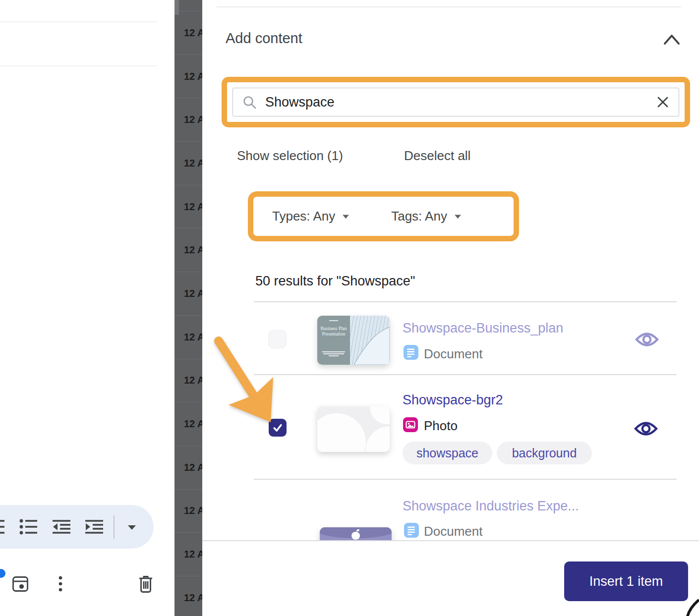 The width and height of the screenshot is (699, 616). What do you see at coordinates (691, 607) in the screenshot?
I see `pen-mark` at bounding box center [691, 607].